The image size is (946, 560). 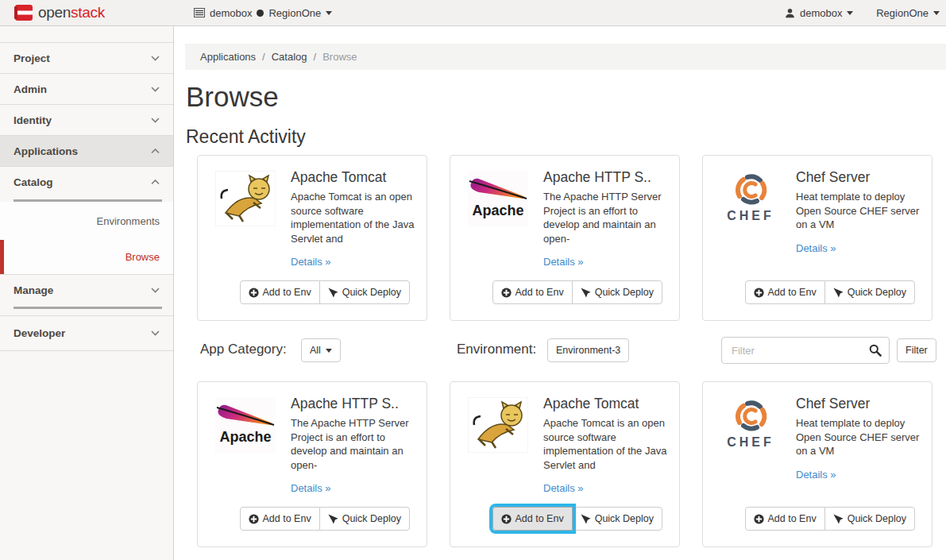 What do you see at coordinates (87, 334) in the screenshot?
I see `sidebar-item-developer: Developer` at bounding box center [87, 334].